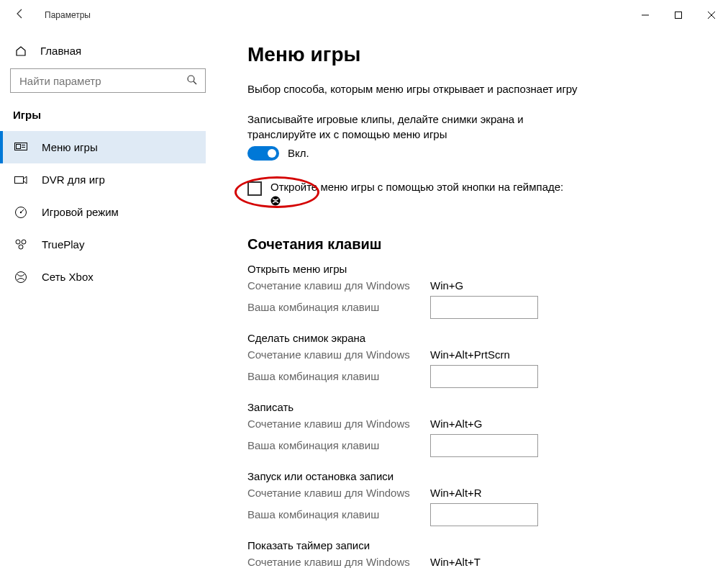 The width and height of the screenshot is (728, 568). What do you see at coordinates (470, 354) in the screenshot?
I see `shortcut-windows-value: Win+Alt+PrtScrn` at bounding box center [470, 354].